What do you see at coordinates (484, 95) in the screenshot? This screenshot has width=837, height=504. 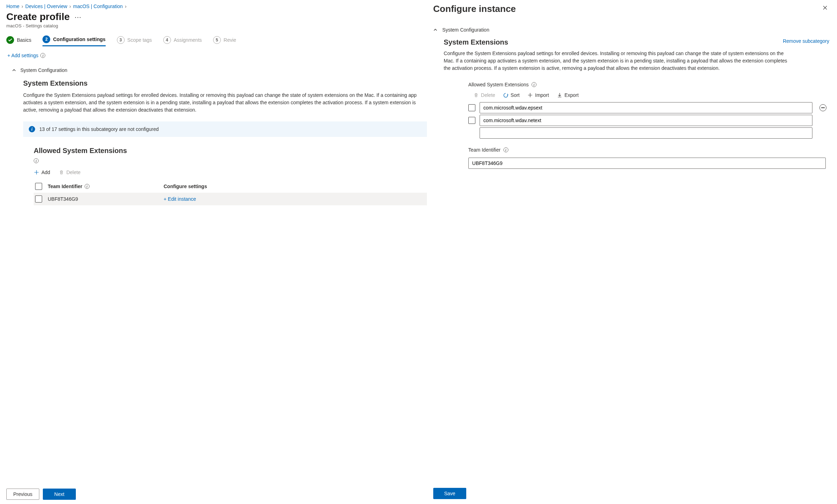 I see `list-delete-button: Delete` at bounding box center [484, 95].